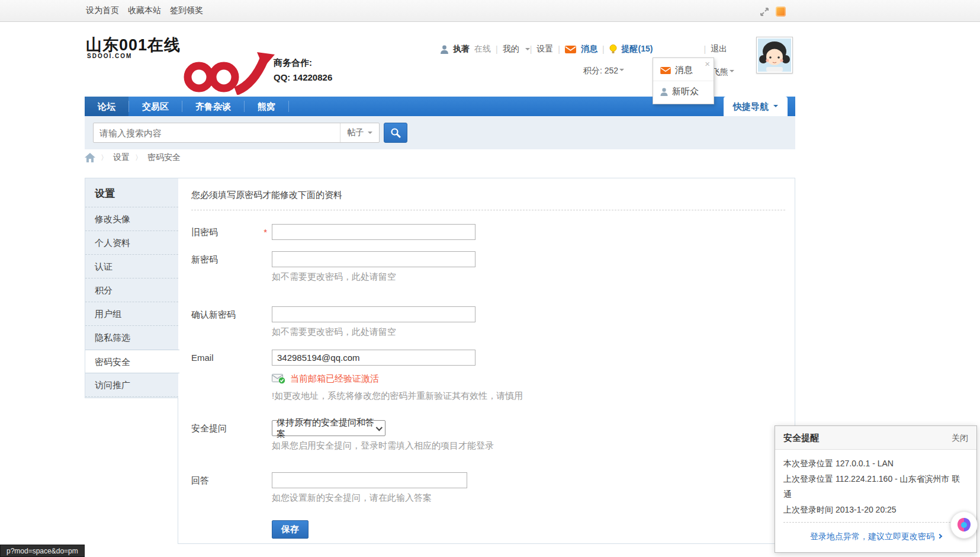  Describe the element at coordinates (110, 56) in the screenshot. I see `site-logo-domain: SDOOI.COM` at that location.